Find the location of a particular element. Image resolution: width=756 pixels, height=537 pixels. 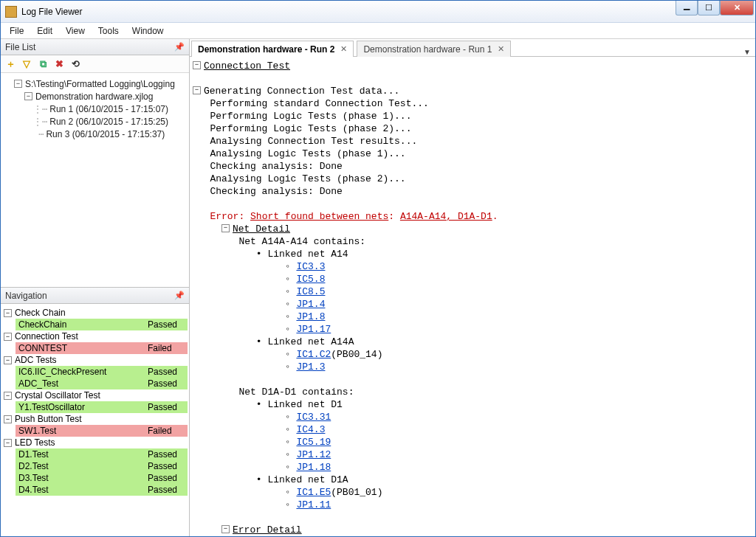

nav-item: ADC_TestPassed is located at coordinates (102, 384).